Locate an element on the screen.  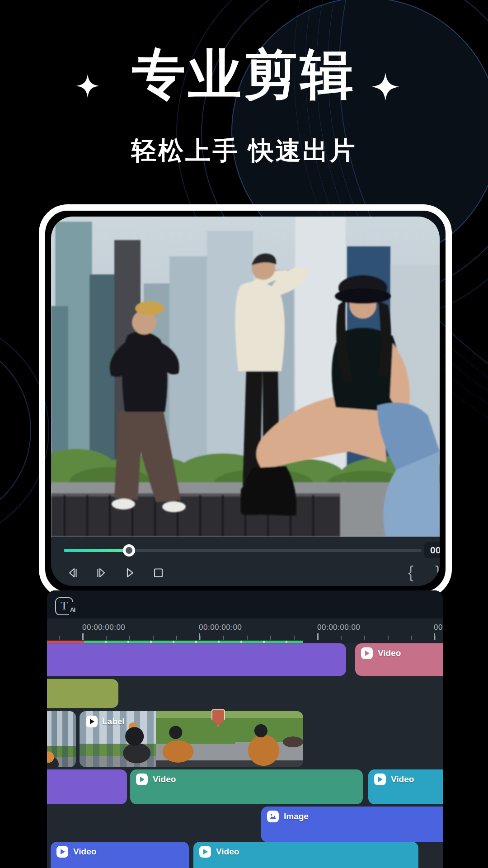
ai-text-tool-icon: T AI is located at coordinates (64, 606).